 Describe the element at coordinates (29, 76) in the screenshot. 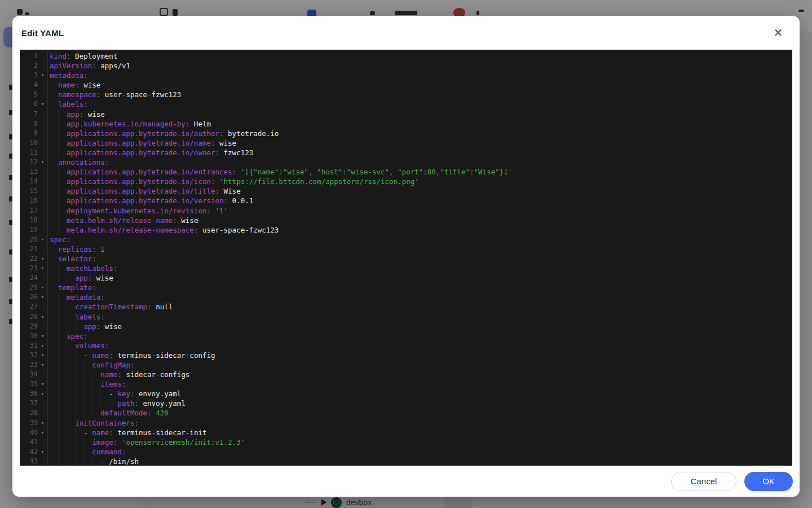

I see `line-number: 3` at that location.